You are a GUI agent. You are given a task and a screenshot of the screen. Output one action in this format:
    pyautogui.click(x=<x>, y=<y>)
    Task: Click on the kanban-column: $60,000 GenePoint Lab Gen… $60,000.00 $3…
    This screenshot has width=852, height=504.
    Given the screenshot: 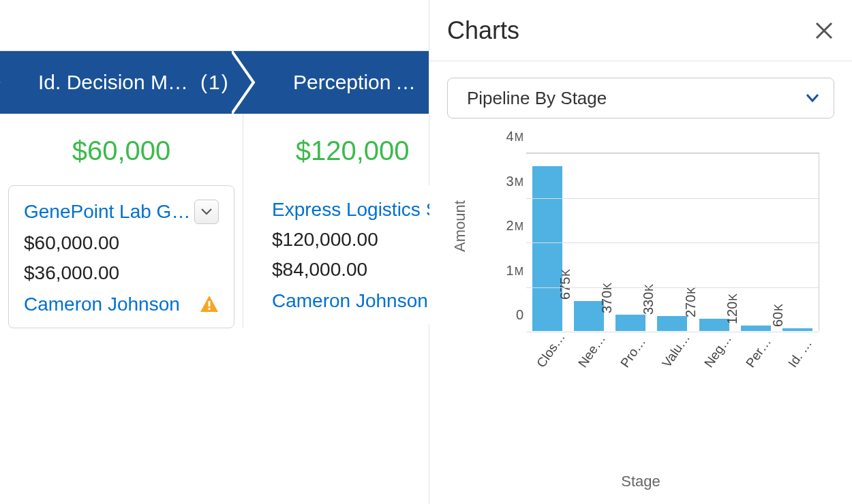 What is the action you would take?
    pyautogui.click(x=121, y=221)
    